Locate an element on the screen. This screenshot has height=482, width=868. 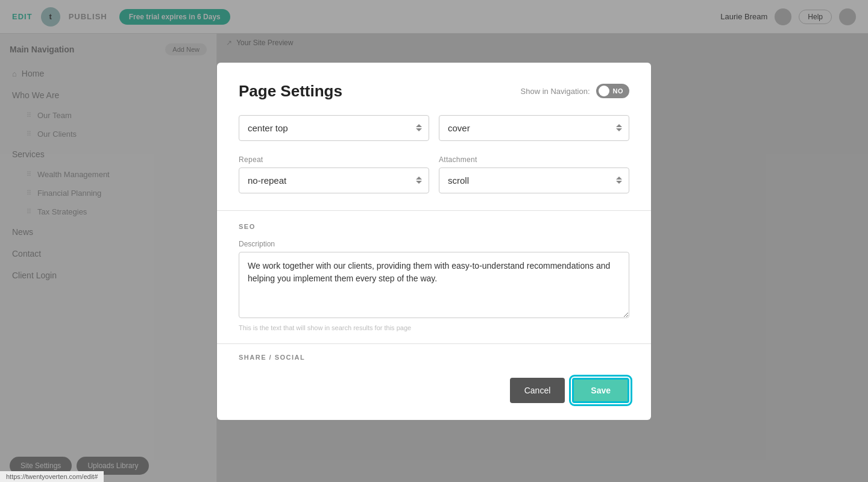
seo-label: SEO is located at coordinates (434, 227).